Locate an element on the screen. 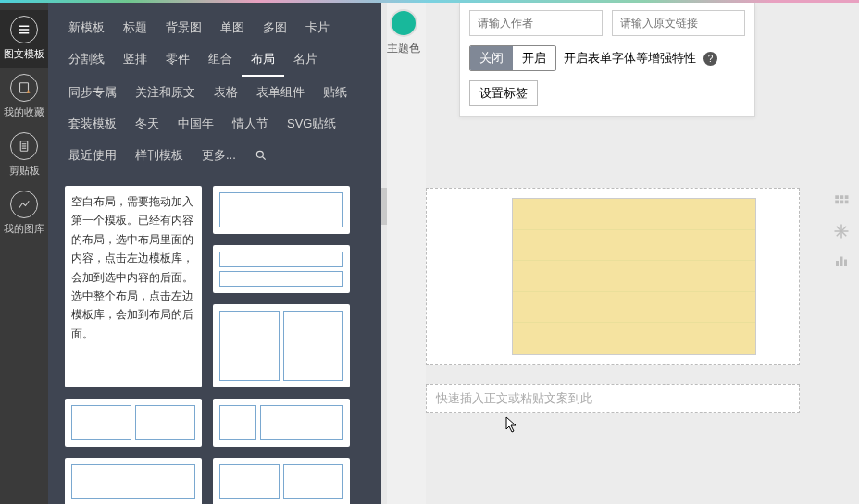  tab-item: SVG贴纸 is located at coordinates (311, 124).